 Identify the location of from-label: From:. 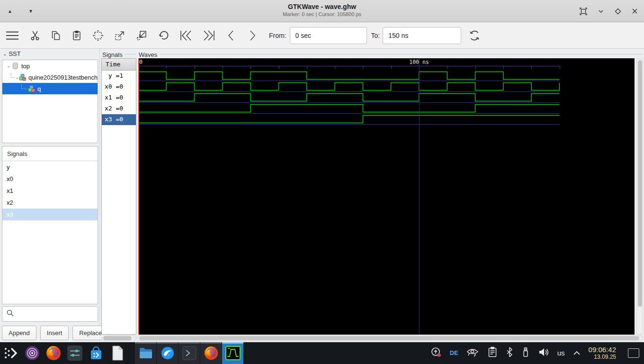
(277, 36).